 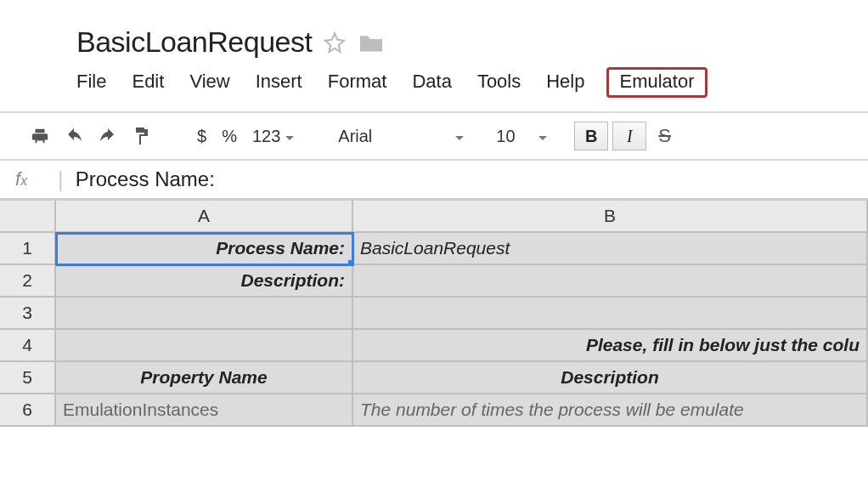 What do you see at coordinates (28, 249) in the screenshot?
I see `row-header-1: 1` at bounding box center [28, 249].